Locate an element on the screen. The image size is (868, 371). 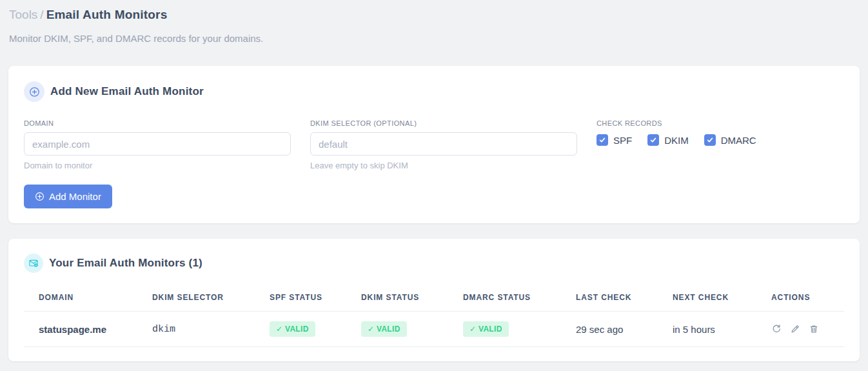
monitor-domain: statuspage.me is located at coordinates (81, 329).